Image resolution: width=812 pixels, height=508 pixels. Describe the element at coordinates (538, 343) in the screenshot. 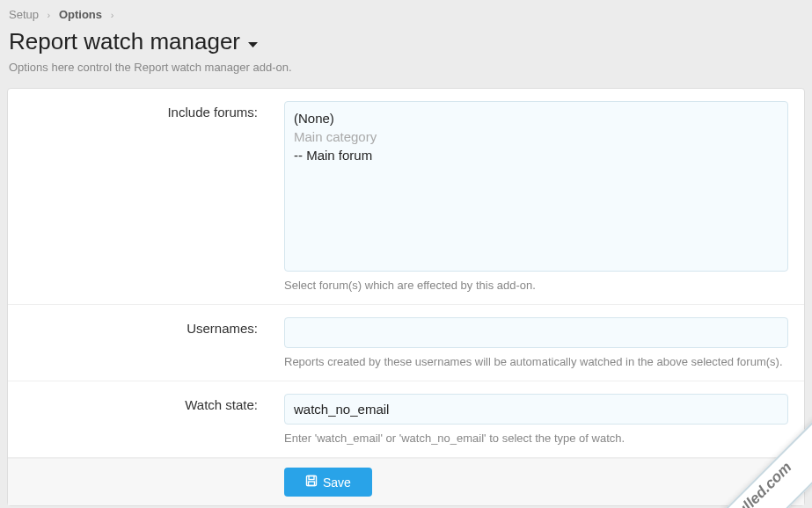

I see `control-usernames: Reports created by these usernames will …` at that location.